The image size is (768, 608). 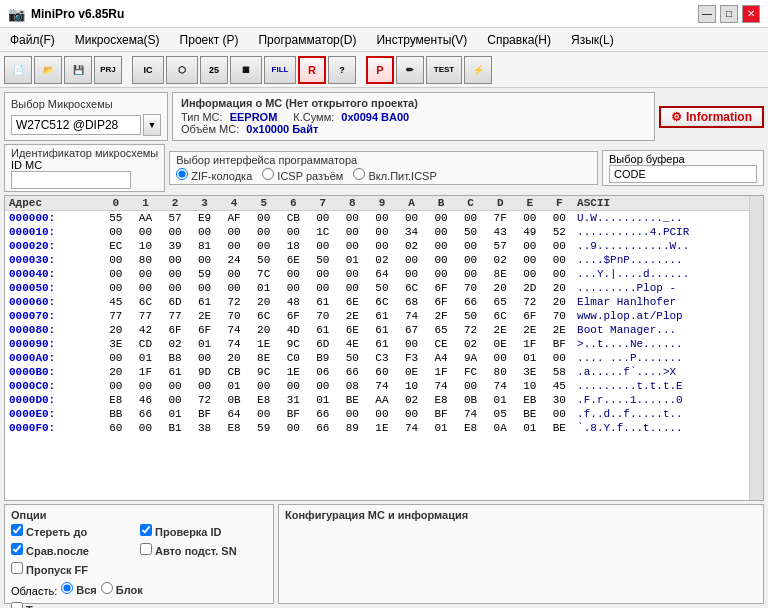 What do you see at coordinates (500, 302) in the screenshot?
I see `hex-byte: 65` at bounding box center [500, 302].